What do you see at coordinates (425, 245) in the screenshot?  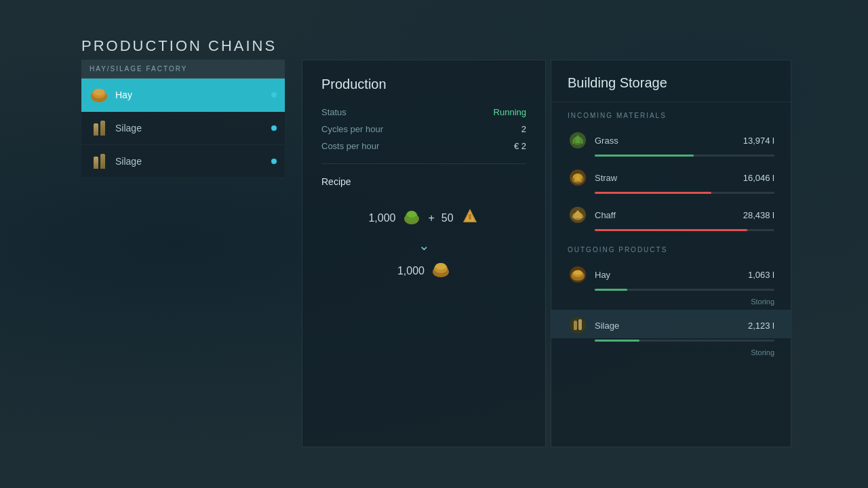 I see `arrow-down-icon: ⌄` at bounding box center [425, 245].